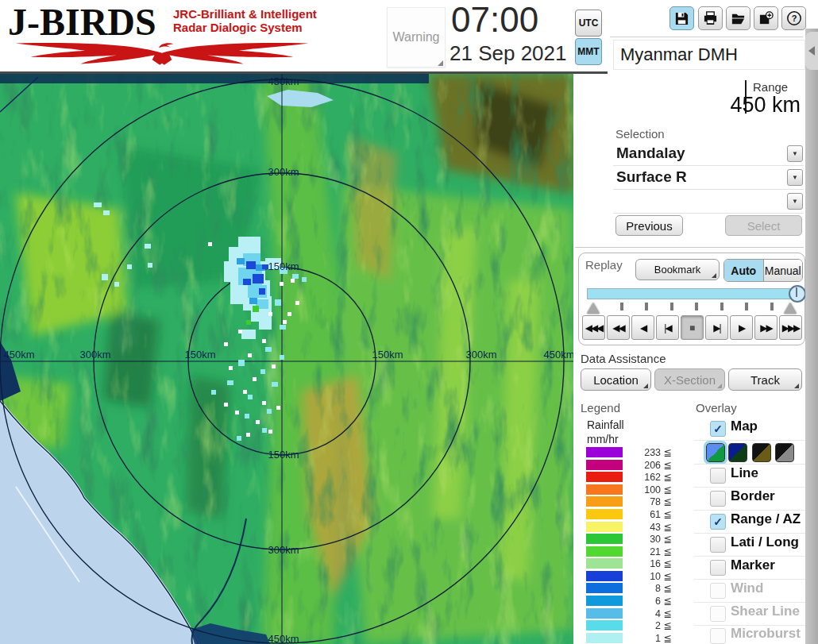  Describe the element at coordinates (766, 380) in the screenshot. I see `track-button: Track` at that location.